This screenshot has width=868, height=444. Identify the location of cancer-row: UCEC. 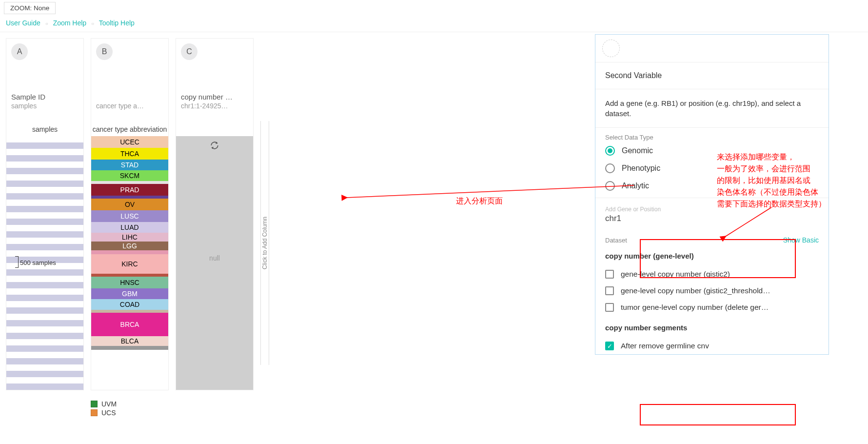
(130, 142).